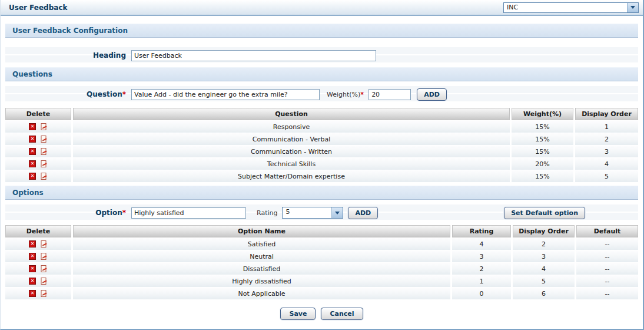 The height and width of the screenshot is (330, 644). I want to click on display-order-cell: 6, so click(544, 293).